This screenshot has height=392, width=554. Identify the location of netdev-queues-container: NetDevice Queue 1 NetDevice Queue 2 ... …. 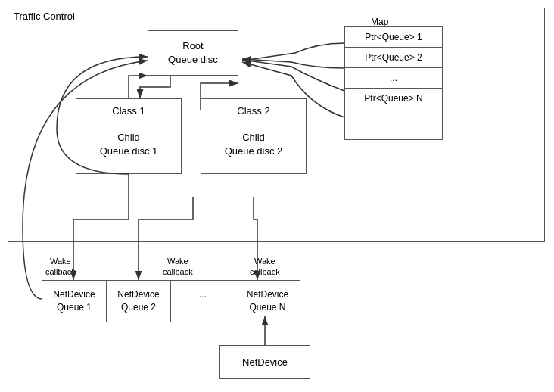
(171, 301).